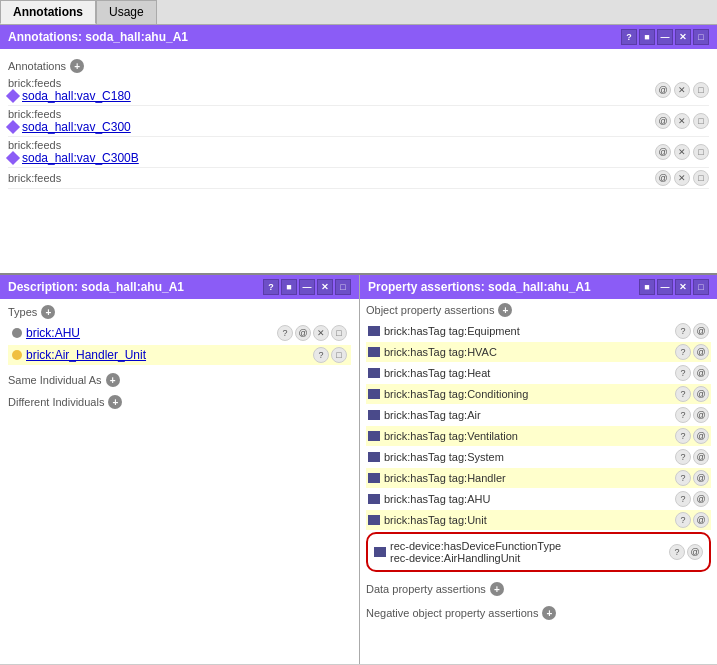  I want to click on prop-bar-unit, so click(374, 520).